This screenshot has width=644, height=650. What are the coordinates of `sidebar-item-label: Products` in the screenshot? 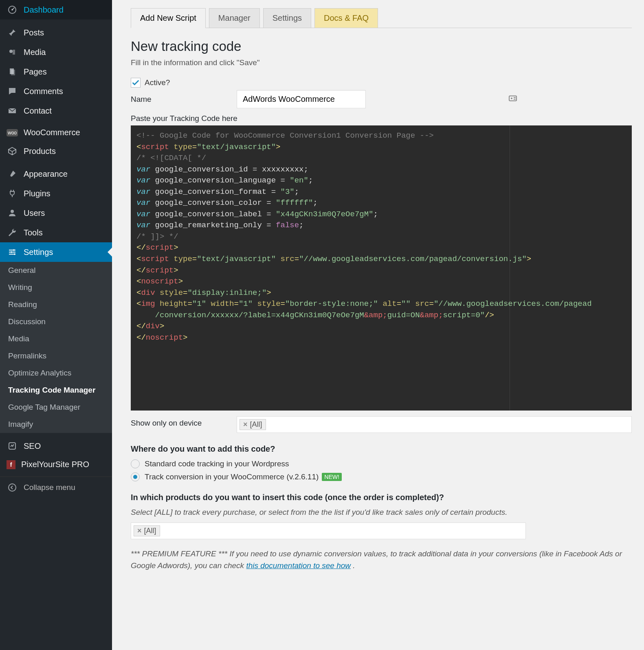 It's located at (40, 152).